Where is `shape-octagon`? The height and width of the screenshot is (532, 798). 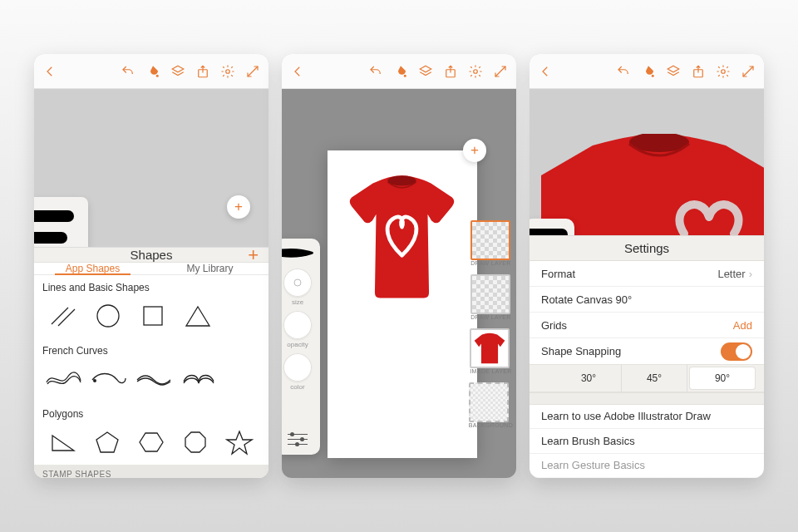
shape-octagon is located at coordinates (196, 442).